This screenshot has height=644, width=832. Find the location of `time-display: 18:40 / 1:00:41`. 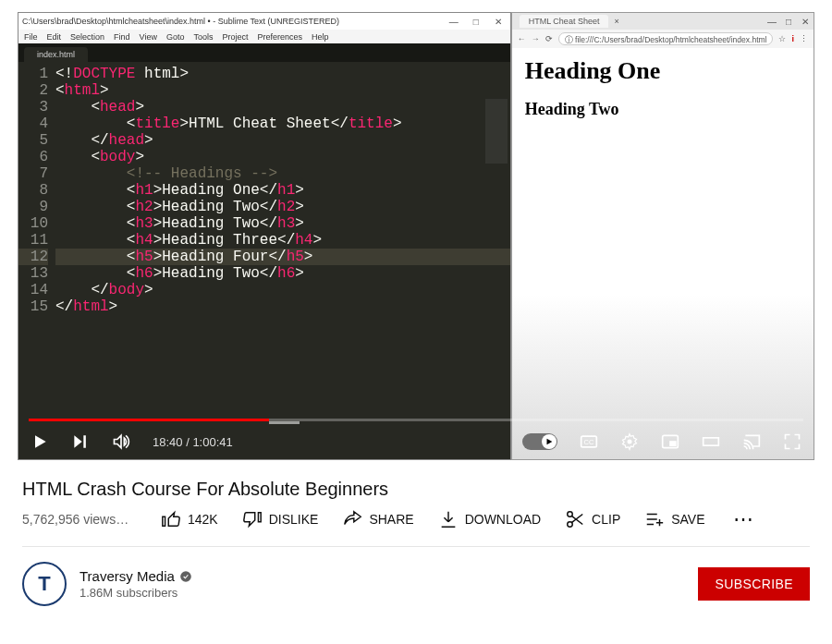

time-display: 18:40 / 1:00:41 is located at coordinates (192, 442).